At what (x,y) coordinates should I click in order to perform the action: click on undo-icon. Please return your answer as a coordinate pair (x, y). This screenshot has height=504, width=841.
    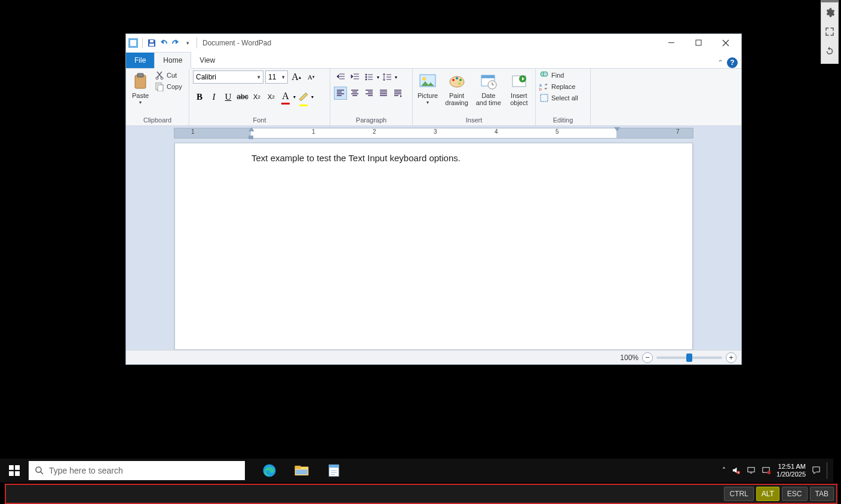
    Looking at the image, I should click on (164, 43).